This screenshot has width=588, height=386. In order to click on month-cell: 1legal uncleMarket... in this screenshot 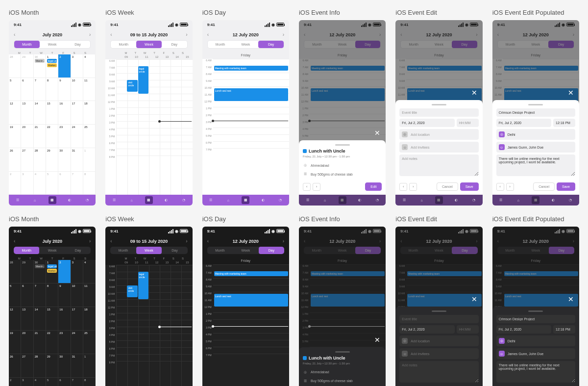, I will do `click(52, 66)`.